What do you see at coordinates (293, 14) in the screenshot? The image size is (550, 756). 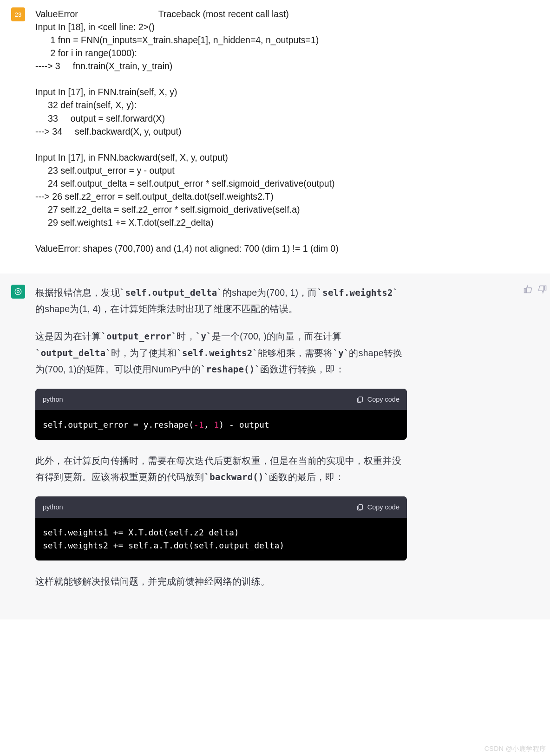 I see `tb-line: ValueError Traceback (most recent call l…` at bounding box center [293, 14].